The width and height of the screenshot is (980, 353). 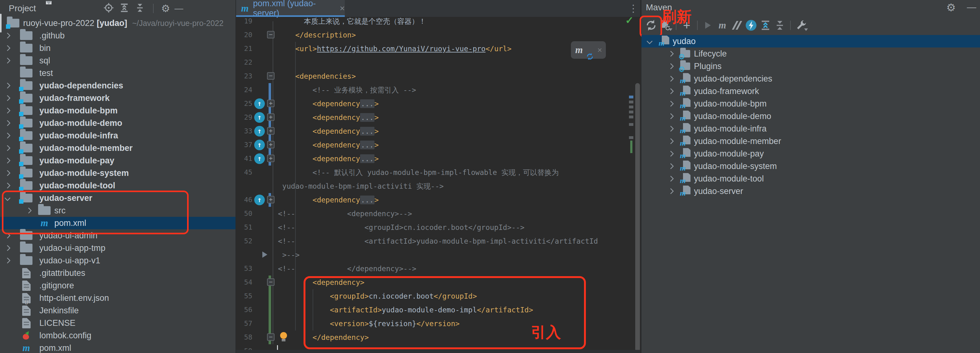 What do you see at coordinates (629, 21) in the screenshot?
I see `inspection-ok-icon: ✓` at bounding box center [629, 21].